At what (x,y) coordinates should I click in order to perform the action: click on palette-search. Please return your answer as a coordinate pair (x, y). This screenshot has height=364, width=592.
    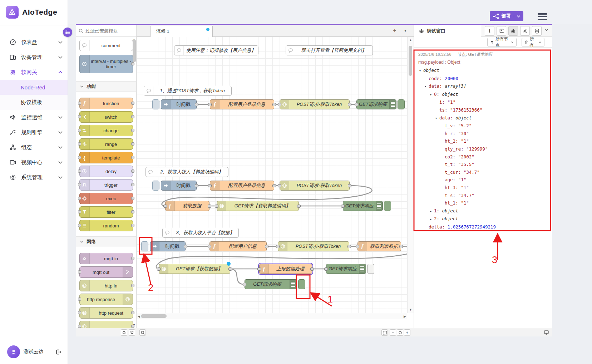
    Looking at the image, I should click on (106, 31).